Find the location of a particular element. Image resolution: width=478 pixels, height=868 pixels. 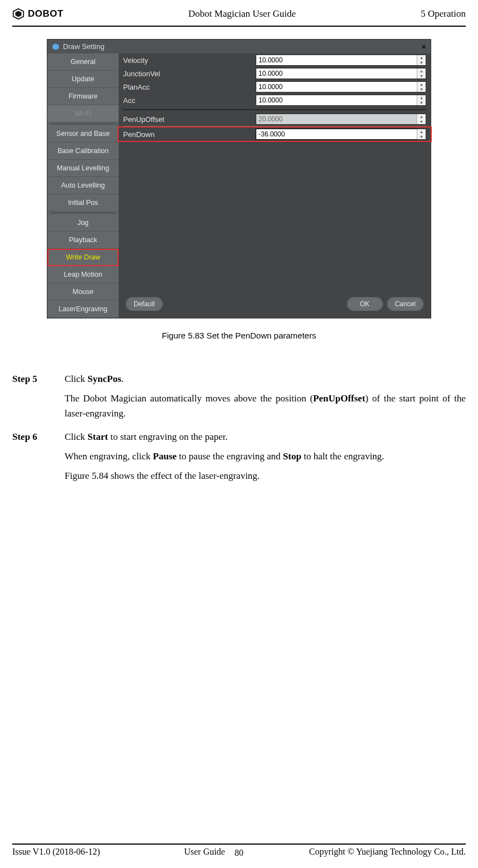

planacc-stepper: ▲▼ is located at coordinates (341, 87).